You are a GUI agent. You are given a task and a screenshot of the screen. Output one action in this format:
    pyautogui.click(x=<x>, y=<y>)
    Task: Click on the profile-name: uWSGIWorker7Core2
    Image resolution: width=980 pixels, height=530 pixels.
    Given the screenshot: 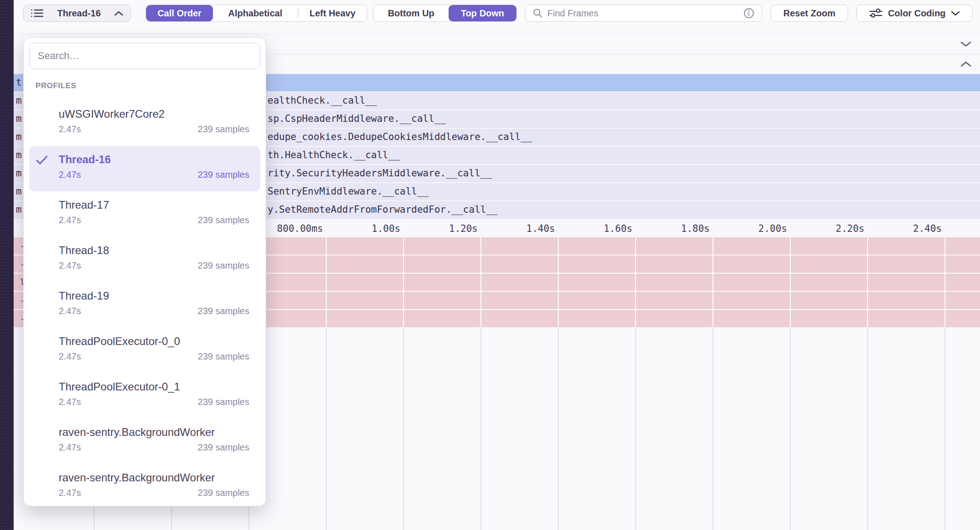 What is the action you would take?
    pyautogui.click(x=154, y=114)
    